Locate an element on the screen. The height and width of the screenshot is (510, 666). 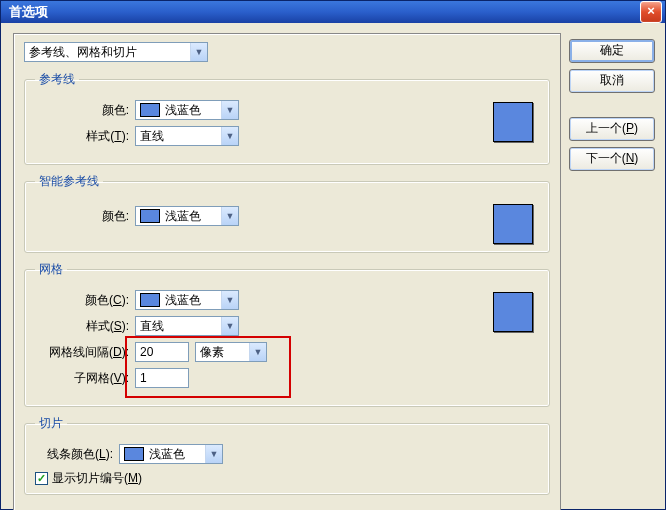
guides-color-label: 颜色: is located at coordinates (82, 110).